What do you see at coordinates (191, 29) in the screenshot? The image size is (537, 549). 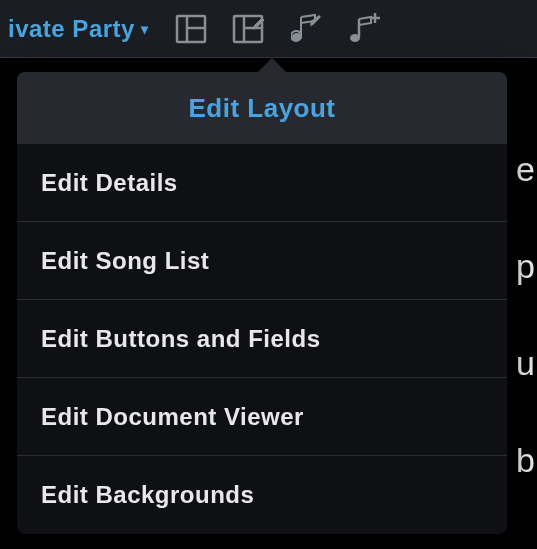 I see `layout-grid-icon` at bounding box center [191, 29].